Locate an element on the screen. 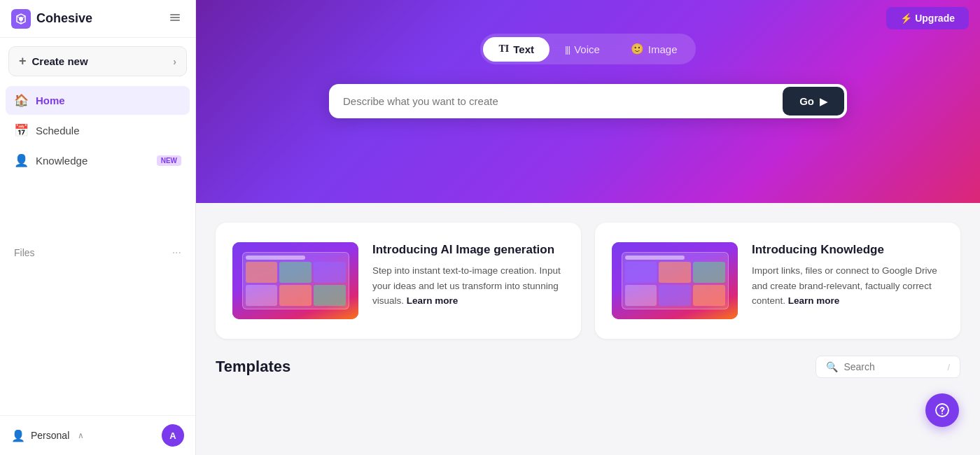 The height and width of the screenshot is (455, 980). sidebar-item-schedule: 📅 Schedule is located at coordinates (98, 130).